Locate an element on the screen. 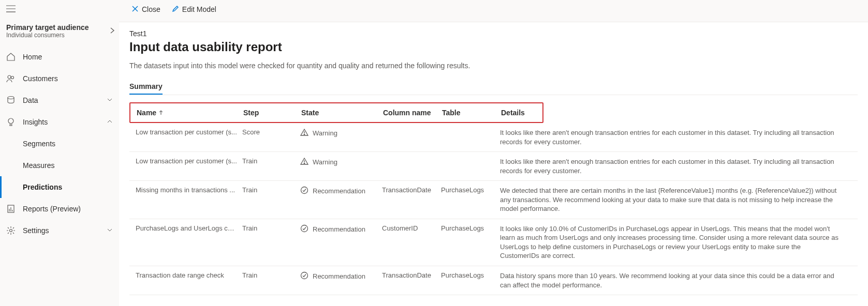  edit-model-label: Edit Model is located at coordinates (199, 9).